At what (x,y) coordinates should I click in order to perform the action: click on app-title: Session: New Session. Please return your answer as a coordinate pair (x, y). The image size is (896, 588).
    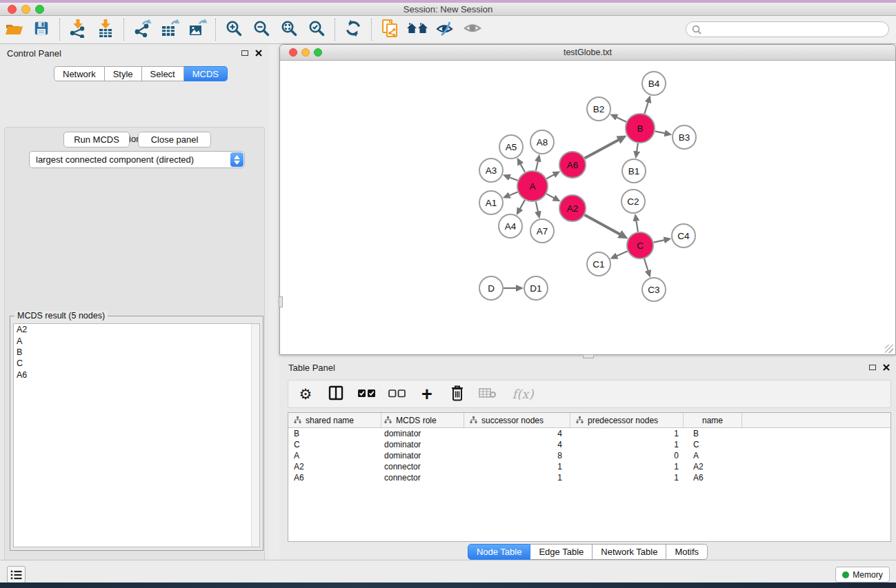
    Looking at the image, I should click on (448, 10).